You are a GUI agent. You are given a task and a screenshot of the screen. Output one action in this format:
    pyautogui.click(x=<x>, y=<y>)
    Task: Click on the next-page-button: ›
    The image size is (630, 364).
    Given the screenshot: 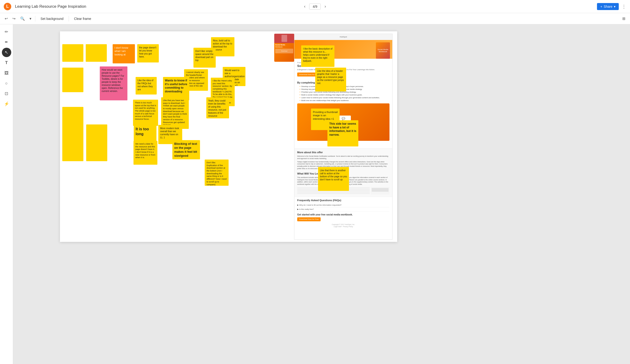 What is the action you would take?
    pyautogui.click(x=326, y=6)
    